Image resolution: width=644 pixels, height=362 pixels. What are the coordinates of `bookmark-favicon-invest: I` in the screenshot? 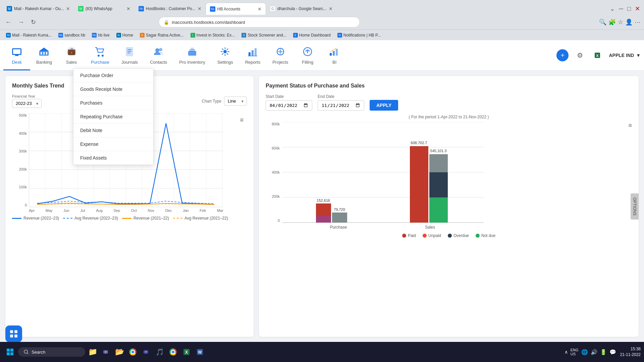 It's located at (193, 35).